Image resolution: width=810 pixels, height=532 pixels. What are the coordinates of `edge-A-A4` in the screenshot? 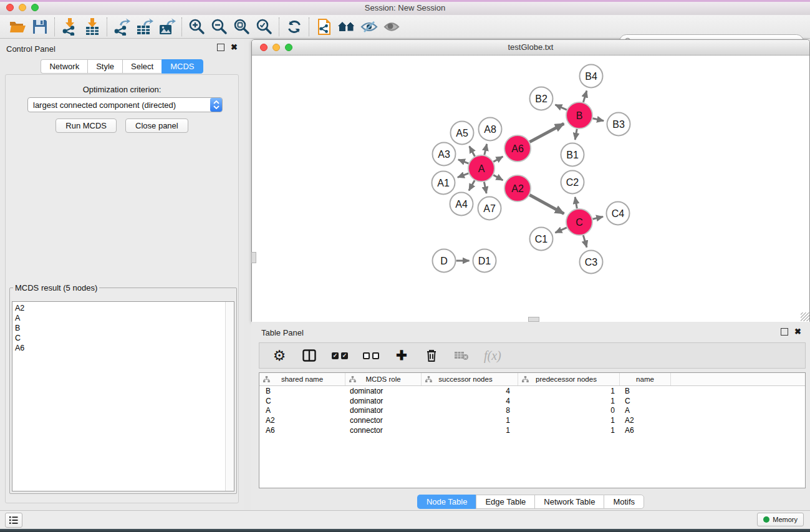 It's located at (471, 185).